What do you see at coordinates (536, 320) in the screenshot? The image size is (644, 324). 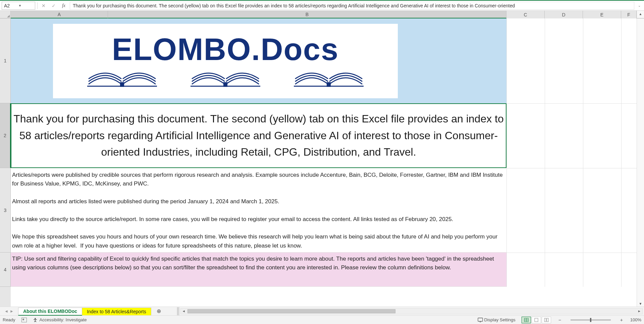 I see `view-buttons` at bounding box center [536, 320].